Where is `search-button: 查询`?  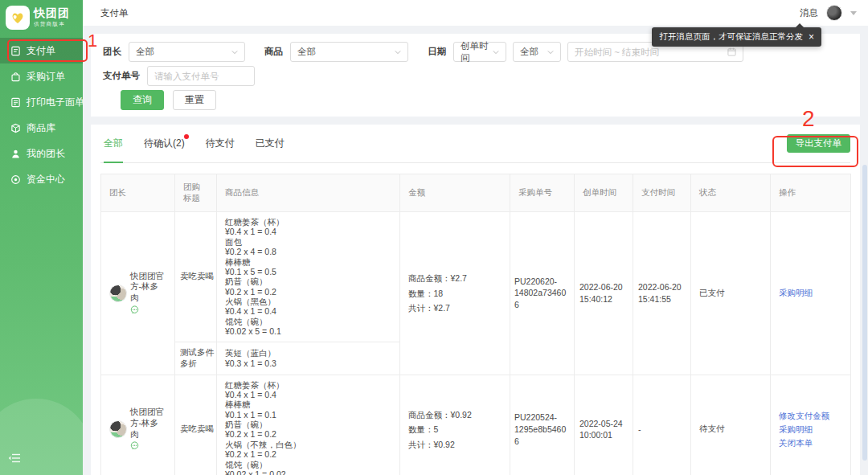 search-button: 查询 is located at coordinates (142, 100).